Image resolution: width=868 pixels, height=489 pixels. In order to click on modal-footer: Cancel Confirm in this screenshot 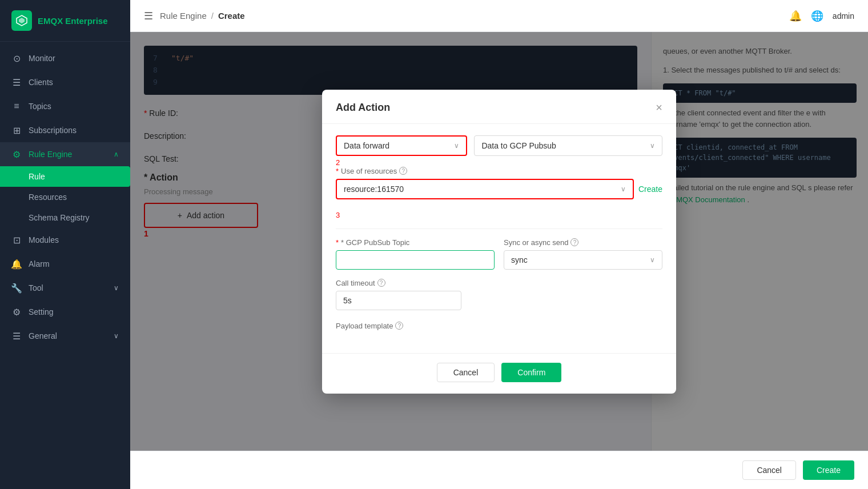, I will do `click(499, 374)`.